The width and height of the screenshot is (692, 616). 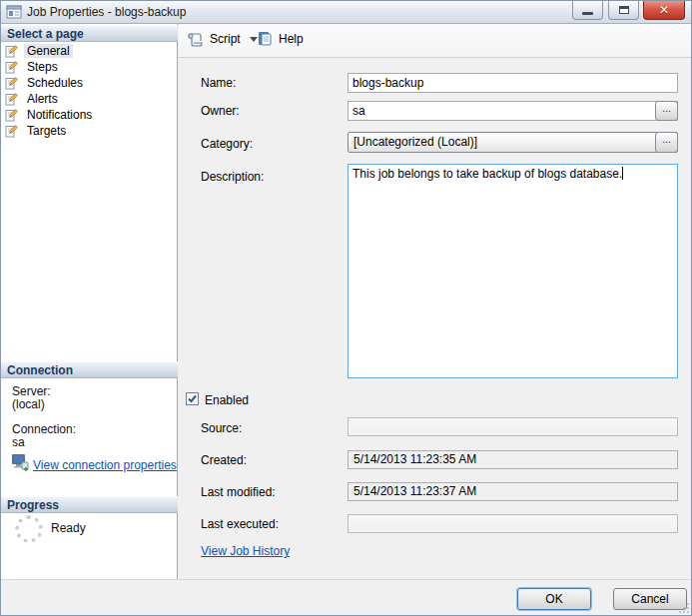 What do you see at coordinates (105, 465) in the screenshot?
I see `view-connection-properties-link: View connection properties` at bounding box center [105, 465].